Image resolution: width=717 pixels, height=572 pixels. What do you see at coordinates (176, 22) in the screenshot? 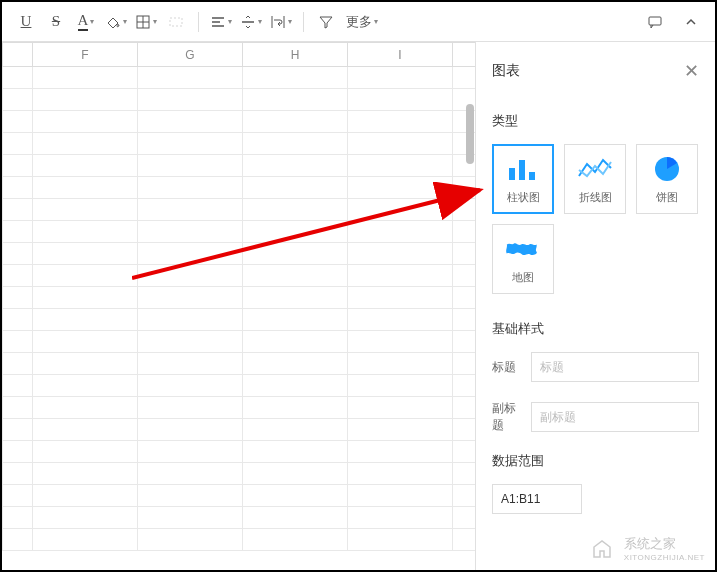
I see `merge-button` at bounding box center [176, 22].